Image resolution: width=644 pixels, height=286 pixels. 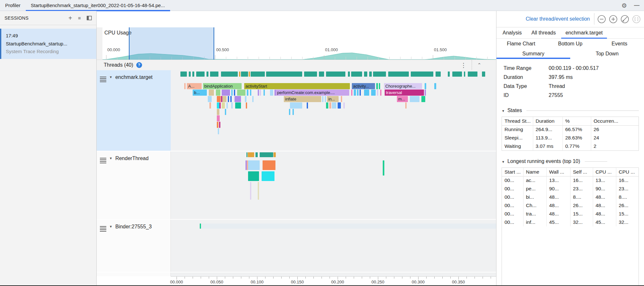 What do you see at coordinates (625, 19) in the screenshot?
I see `reset-zoom-icon` at bounding box center [625, 19].